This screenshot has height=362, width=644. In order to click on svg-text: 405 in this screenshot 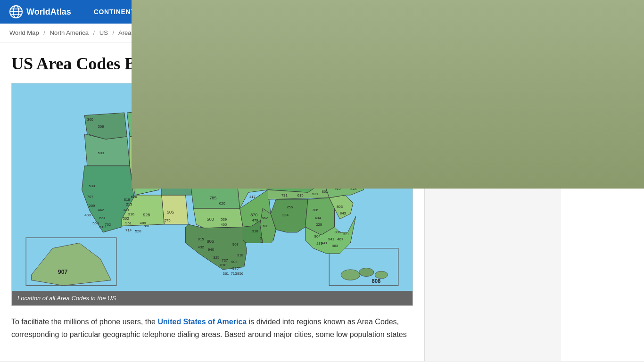, I will do `click(224, 224)`.